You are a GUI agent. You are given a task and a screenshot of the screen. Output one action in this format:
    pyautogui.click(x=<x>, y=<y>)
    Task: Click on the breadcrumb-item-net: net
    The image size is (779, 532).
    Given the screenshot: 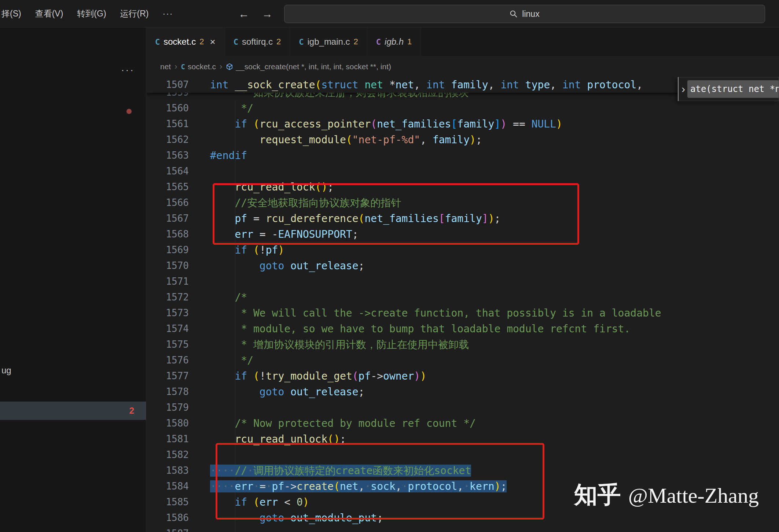 What is the action you would take?
    pyautogui.click(x=166, y=67)
    